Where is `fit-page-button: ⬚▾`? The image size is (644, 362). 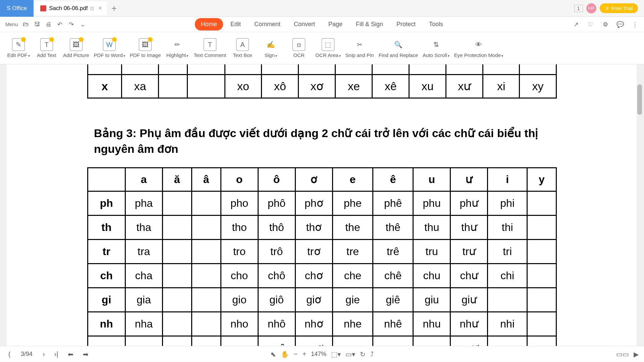
fit-page-button: ⬚▾ is located at coordinates (336, 354).